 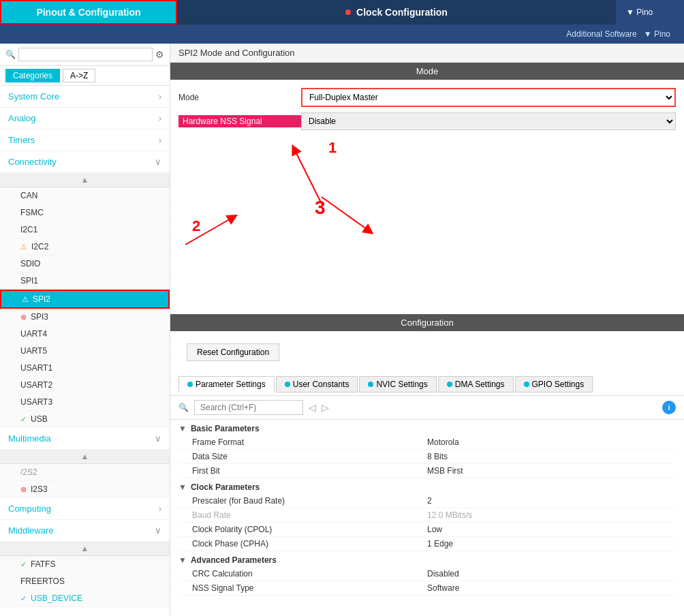 What do you see at coordinates (427, 384) in the screenshot?
I see `tab-bar: Parameter Settings User Constants NVIC S…` at bounding box center [427, 384].